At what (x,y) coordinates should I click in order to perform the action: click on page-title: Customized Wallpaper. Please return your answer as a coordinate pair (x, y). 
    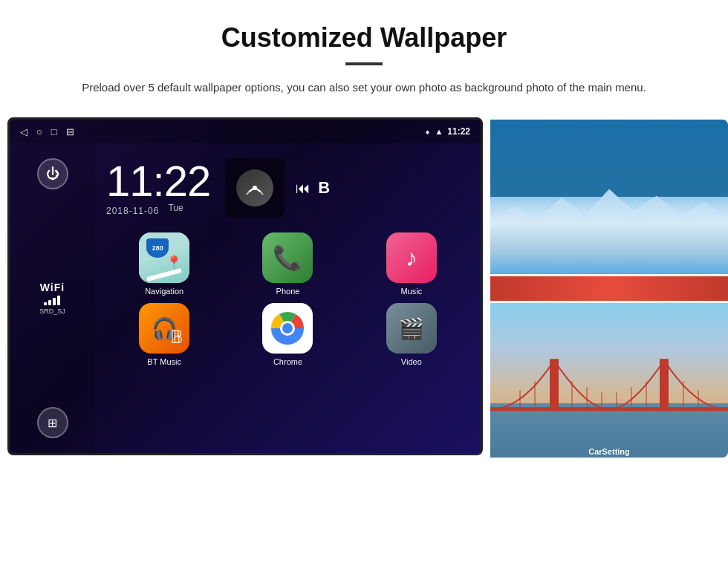
    Looking at the image, I should click on (364, 38).